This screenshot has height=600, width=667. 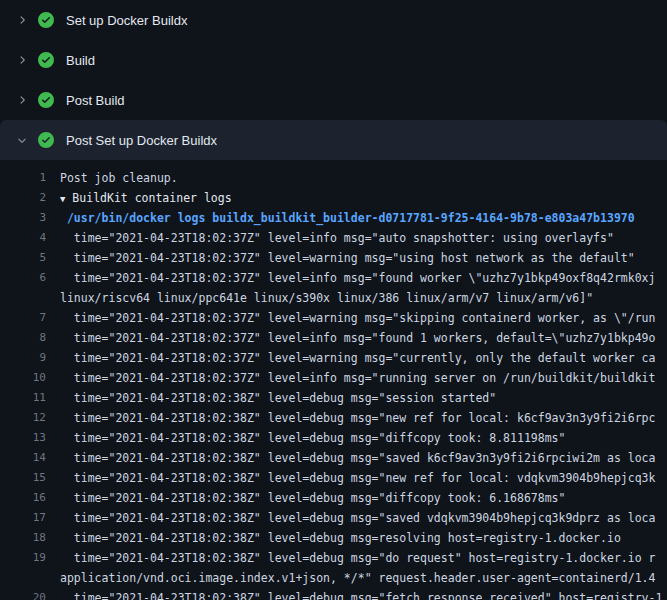 I want to click on step-section-header: Build, so click(x=334, y=60).